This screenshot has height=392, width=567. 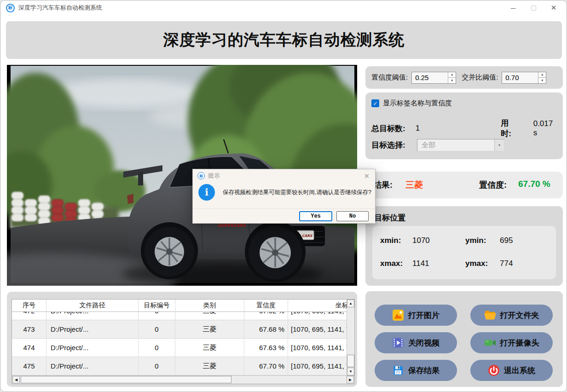 I want to click on iou-threshold-label: 交并比阈值:, so click(x=480, y=77).